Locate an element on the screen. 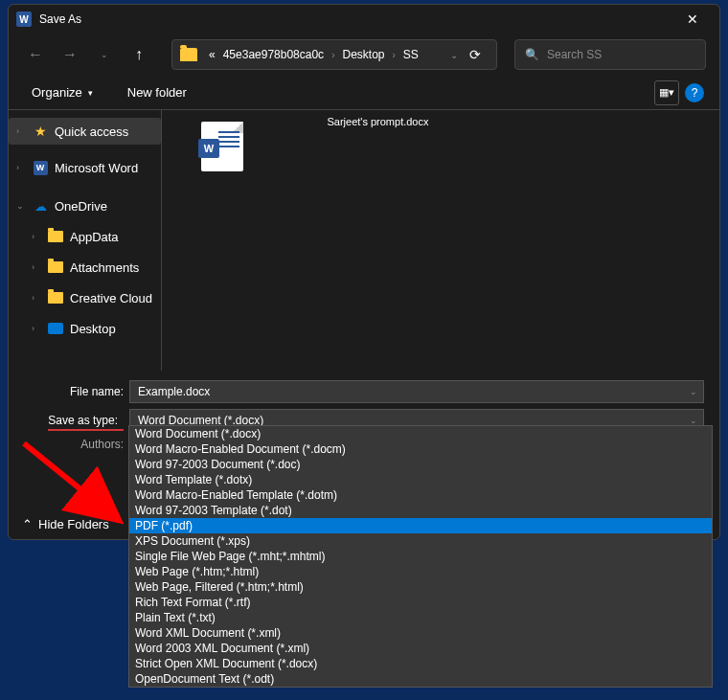 This screenshot has width=728, height=700. savetype-option: Strict Open XML Document (*.docx) is located at coordinates (421, 664).